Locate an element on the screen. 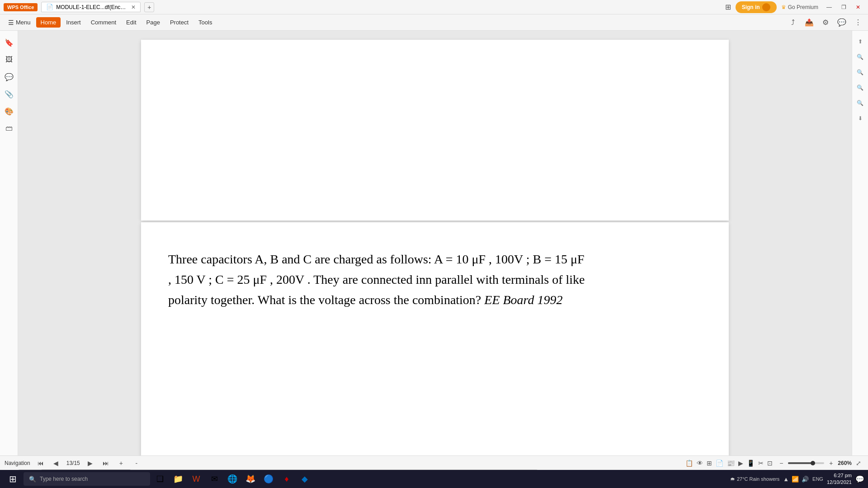  zoom-in-page-button: + is located at coordinates (121, 463).